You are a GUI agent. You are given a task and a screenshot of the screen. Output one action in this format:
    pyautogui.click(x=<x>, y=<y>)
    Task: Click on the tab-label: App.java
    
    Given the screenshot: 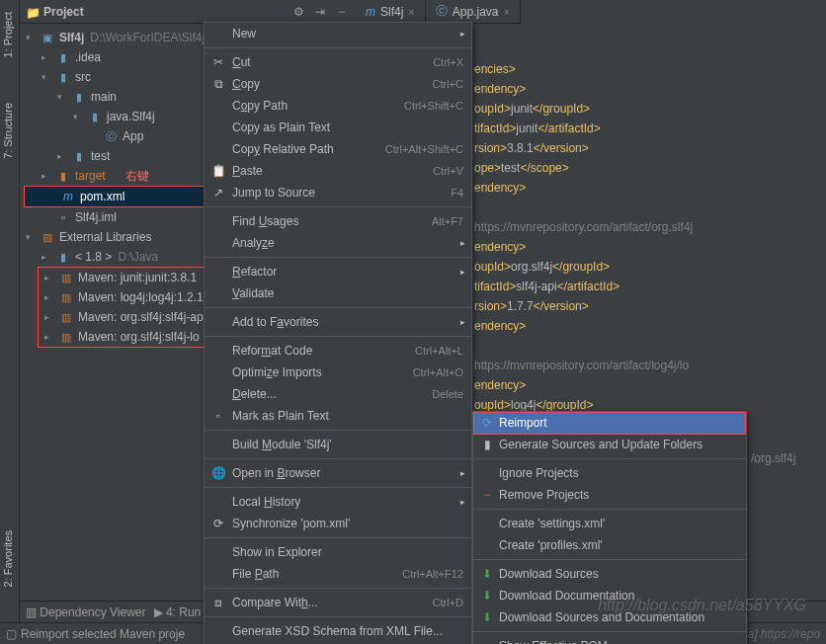 What is the action you would take?
    pyautogui.click(x=476, y=12)
    